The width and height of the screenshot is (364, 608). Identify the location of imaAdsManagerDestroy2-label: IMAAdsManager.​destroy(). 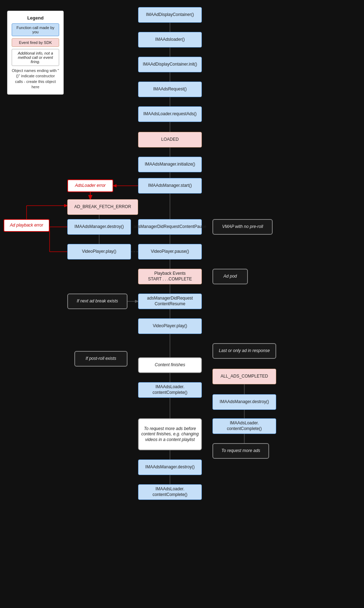
(244, 402).